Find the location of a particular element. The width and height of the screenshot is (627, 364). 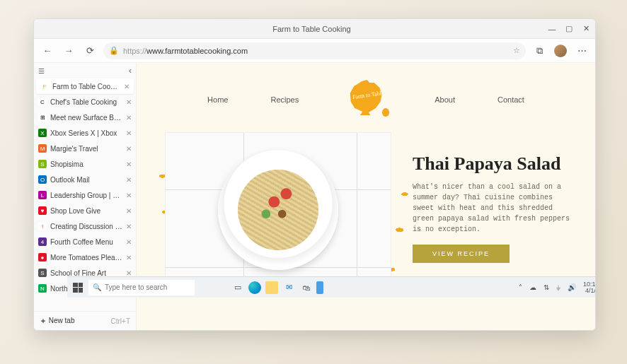

collections-icon: ⧉ is located at coordinates (539, 51).